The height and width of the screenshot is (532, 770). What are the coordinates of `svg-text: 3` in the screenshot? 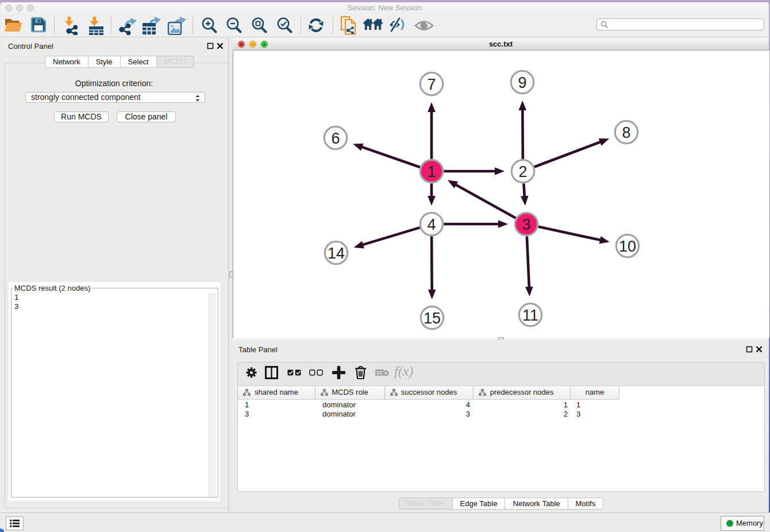 It's located at (526, 225).